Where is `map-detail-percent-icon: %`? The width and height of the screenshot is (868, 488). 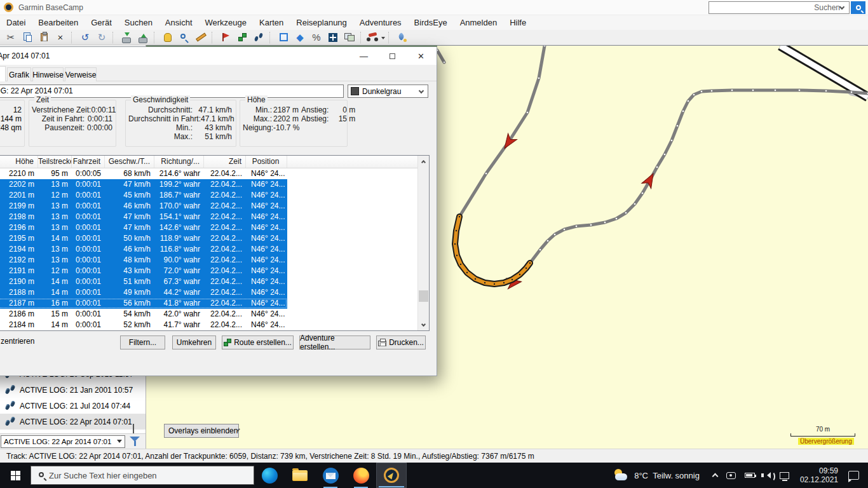 map-detail-percent-icon: % is located at coordinates (316, 37).